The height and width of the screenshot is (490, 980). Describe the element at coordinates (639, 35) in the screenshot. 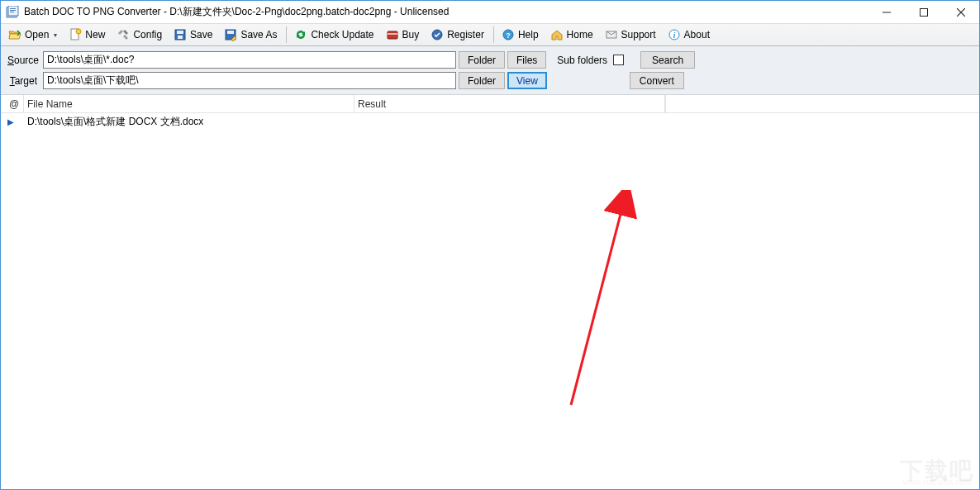

I see `support-label: Support` at that location.